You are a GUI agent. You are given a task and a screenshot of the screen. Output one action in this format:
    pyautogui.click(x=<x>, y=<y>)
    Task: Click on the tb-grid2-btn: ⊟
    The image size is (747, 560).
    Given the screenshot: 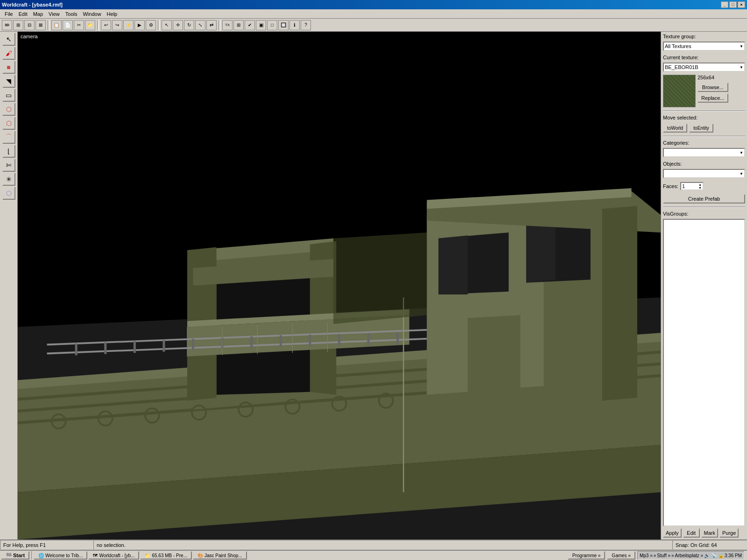 What is the action you would take?
    pyautogui.click(x=29, y=25)
    